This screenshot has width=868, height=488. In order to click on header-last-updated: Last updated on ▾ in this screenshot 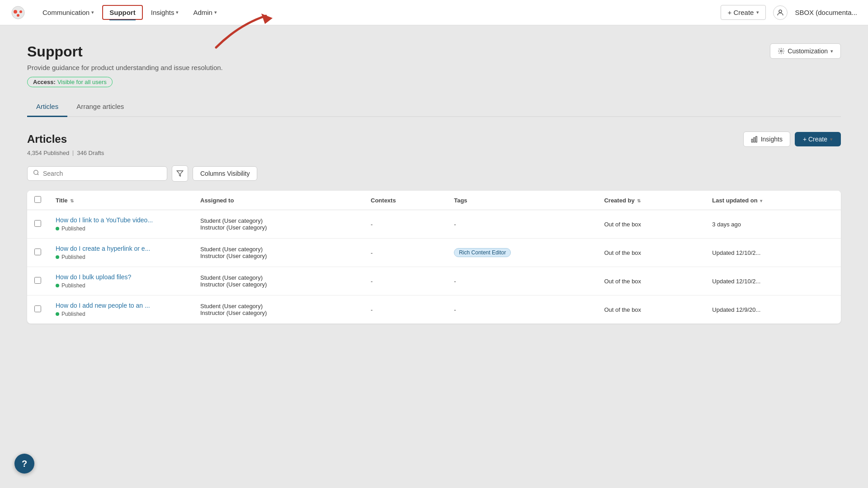, I will do `click(773, 201)`.